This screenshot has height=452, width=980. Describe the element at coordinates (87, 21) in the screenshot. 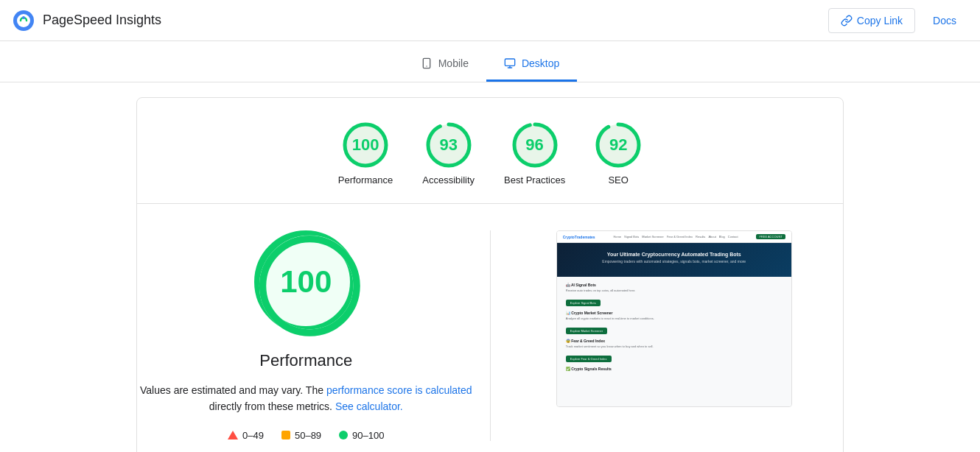

I see `header-left: PageSpeed Insights` at that location.